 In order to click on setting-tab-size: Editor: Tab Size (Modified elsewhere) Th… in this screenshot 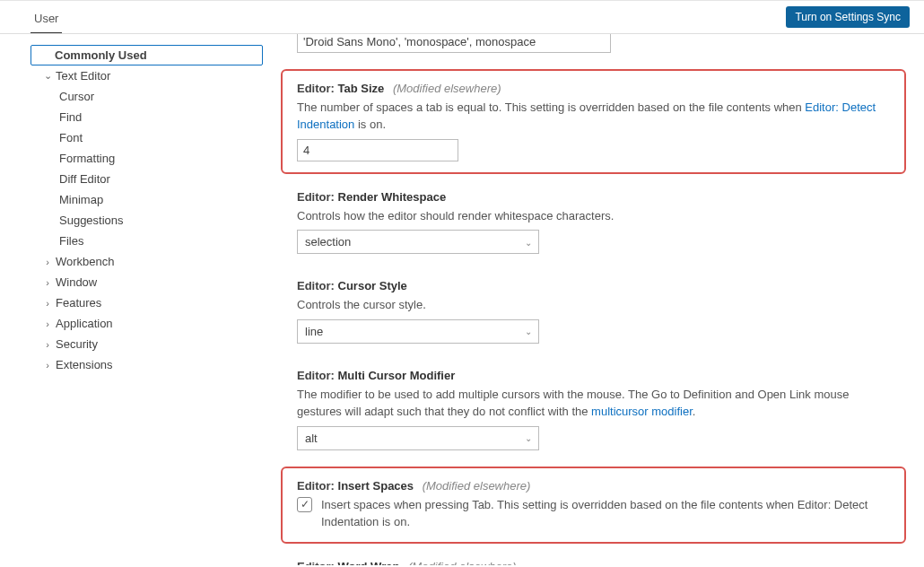, I will do `click(594, 122)`.